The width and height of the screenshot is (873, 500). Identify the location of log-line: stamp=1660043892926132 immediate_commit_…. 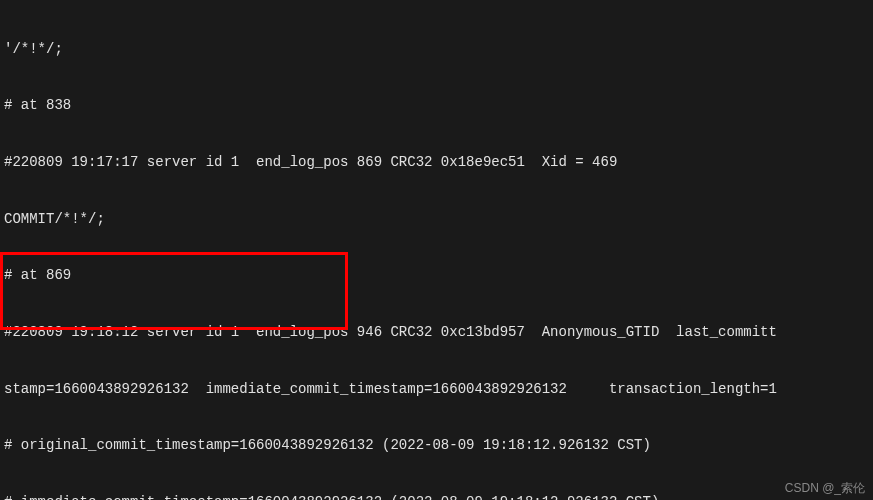
(436, 390).